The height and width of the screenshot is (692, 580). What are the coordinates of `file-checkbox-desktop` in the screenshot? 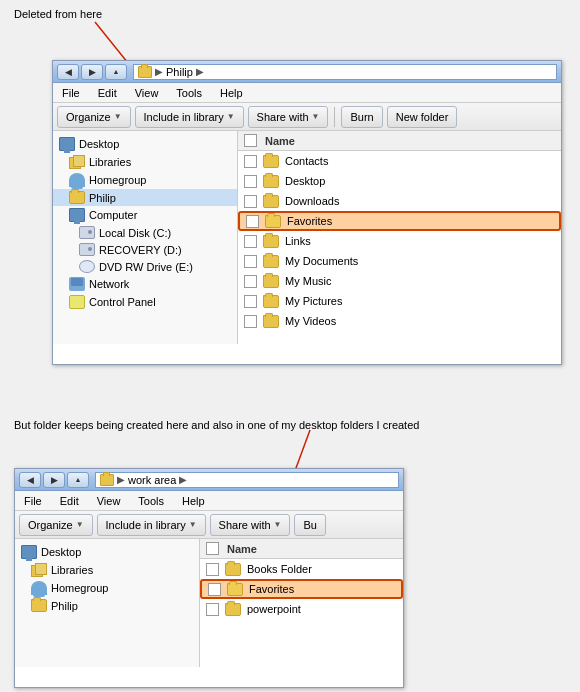 It's located at (250, 182).